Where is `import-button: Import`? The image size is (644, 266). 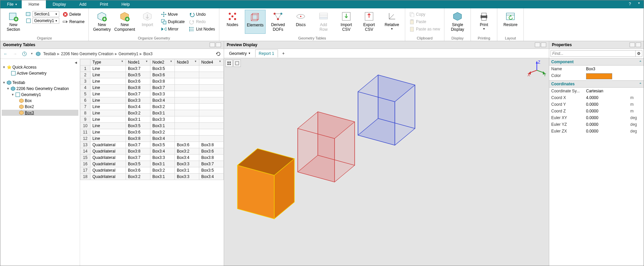
import-button: Import is located at coordinates (147, 22).